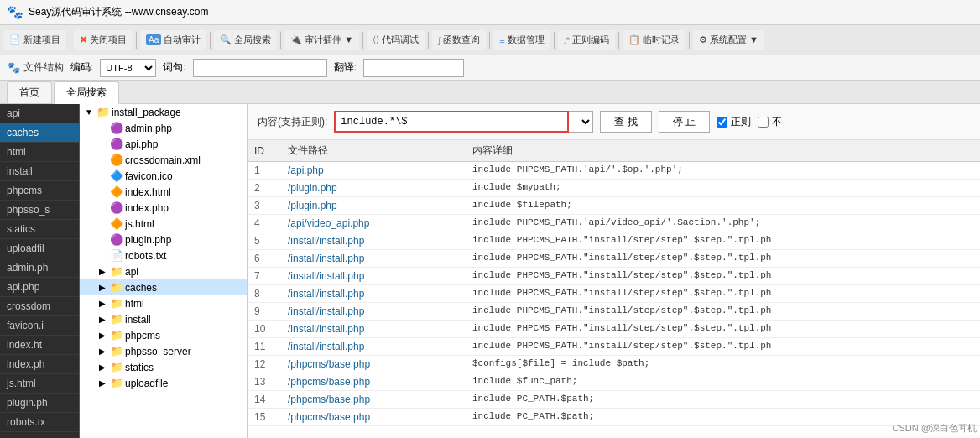 This screenshot has width=980, height=438. I want to click on table-row: 2 /plugin.php include $mypath;, so click(614, 188).